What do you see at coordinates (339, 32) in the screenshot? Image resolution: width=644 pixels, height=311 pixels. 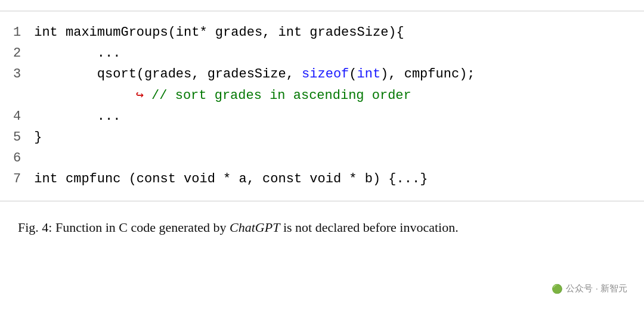 I see `line-code: int maximumGroups(int* grades, int grade…` at bounding box center [339, 32].